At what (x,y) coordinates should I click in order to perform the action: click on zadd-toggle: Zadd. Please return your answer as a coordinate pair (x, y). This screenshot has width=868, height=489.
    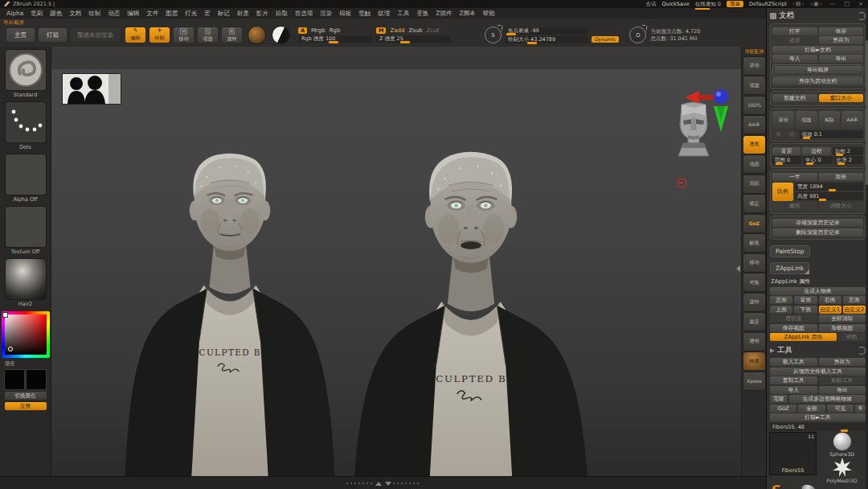
    Looking at the image, I should click on (397, 31).